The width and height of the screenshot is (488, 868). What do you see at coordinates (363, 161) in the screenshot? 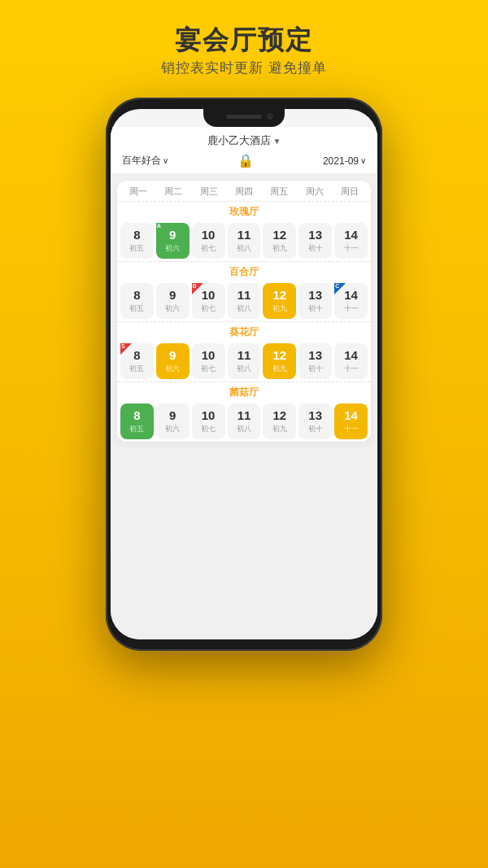
I see `date-chevron-icon: ∨` at bounding box center [363, 161].